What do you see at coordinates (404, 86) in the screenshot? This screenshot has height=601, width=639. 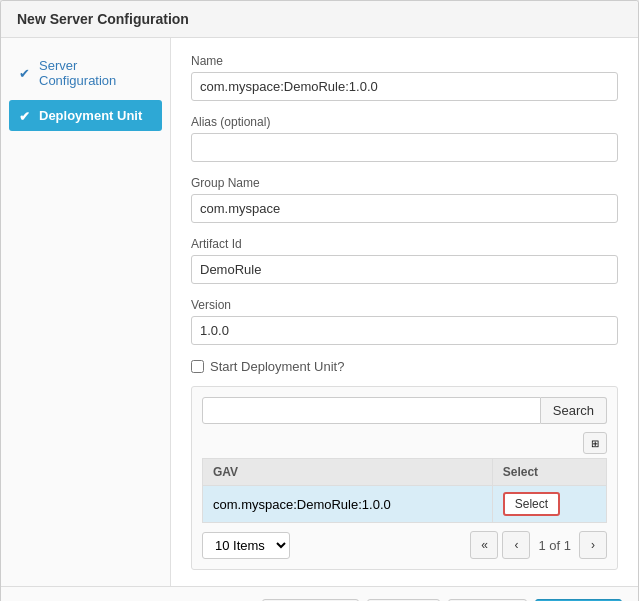 I see `name-input` at bounding box center [404, 86].